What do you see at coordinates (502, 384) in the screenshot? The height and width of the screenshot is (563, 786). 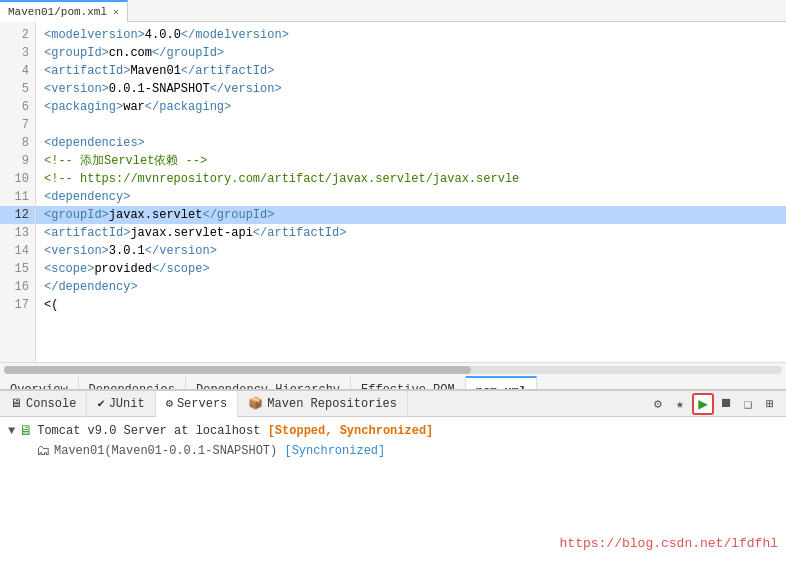 I see `pom-tab-pom.xml: pom.xml` at bounding box center [502, 384].